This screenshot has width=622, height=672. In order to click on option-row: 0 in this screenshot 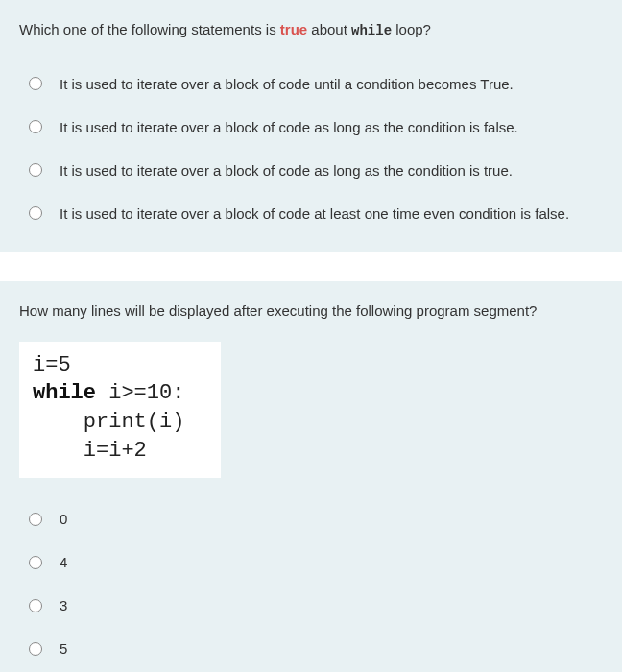, I will do `click(316, 518)`.